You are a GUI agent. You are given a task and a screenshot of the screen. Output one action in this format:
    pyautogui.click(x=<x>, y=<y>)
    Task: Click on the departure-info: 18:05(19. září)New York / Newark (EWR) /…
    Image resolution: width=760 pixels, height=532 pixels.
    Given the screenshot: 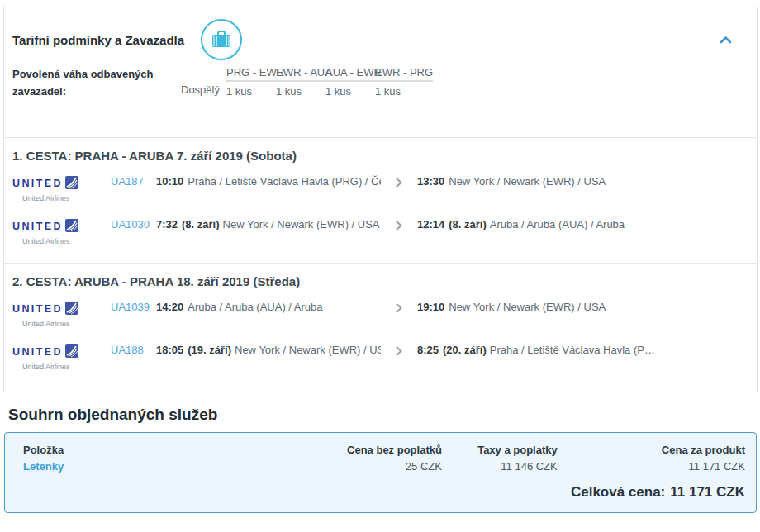 What is the action you would take?
    pyautogui.click(x=268, y=349)
    